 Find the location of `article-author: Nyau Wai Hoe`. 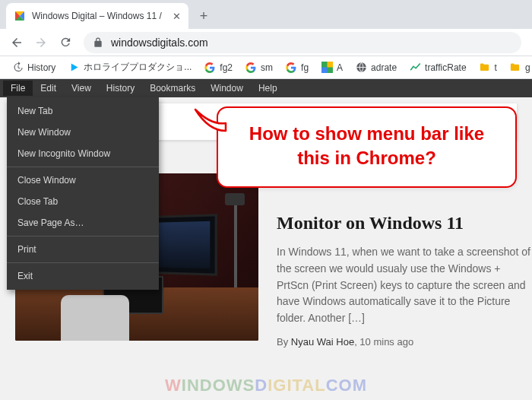

article-author: Nyau Wai Hoe is located at coordinates (322, 342).